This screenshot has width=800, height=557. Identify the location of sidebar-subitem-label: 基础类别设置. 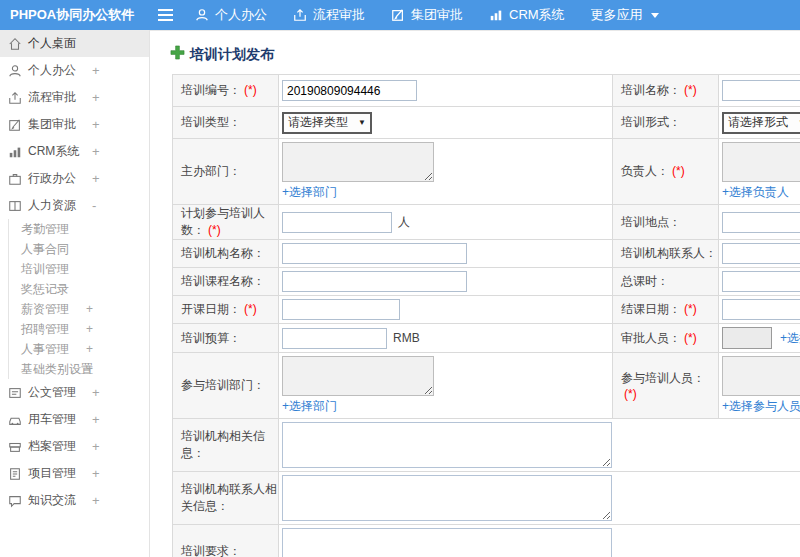
(57, 369).